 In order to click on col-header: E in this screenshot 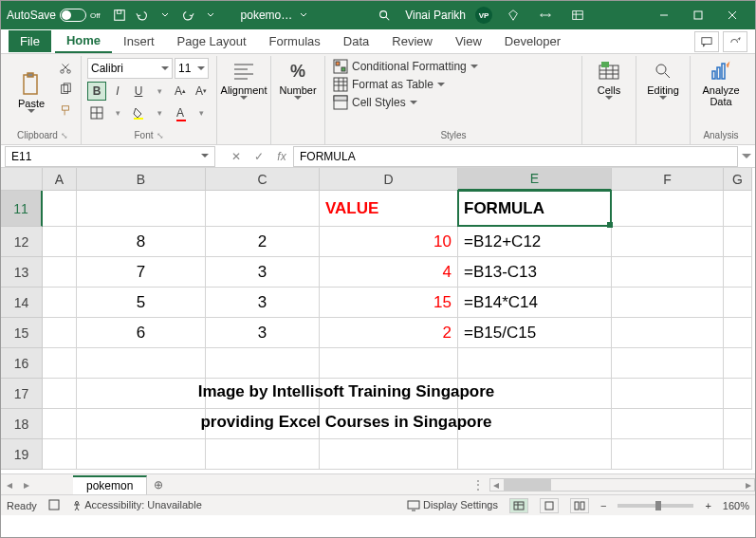, I will do `click(535, 179)`.